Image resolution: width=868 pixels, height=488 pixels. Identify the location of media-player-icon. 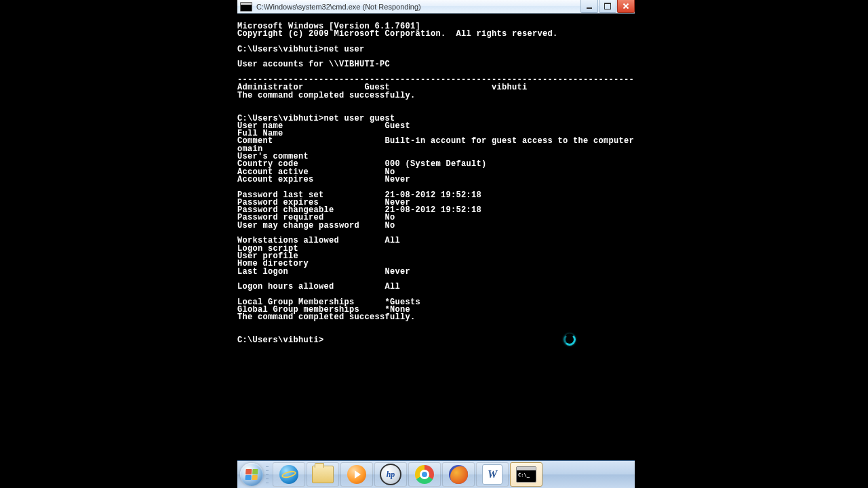
(357, 474).